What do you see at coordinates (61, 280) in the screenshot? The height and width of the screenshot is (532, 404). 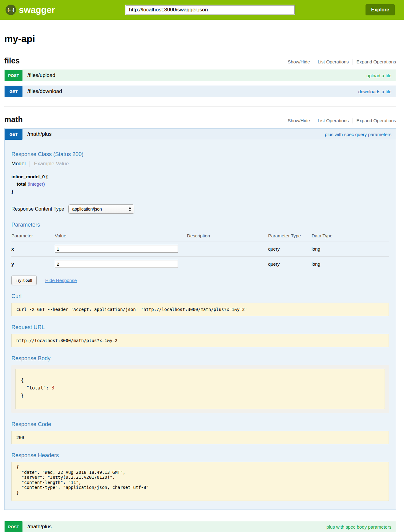 I see `hide-response-link: Hide Response` at bounding box center [61, 280].